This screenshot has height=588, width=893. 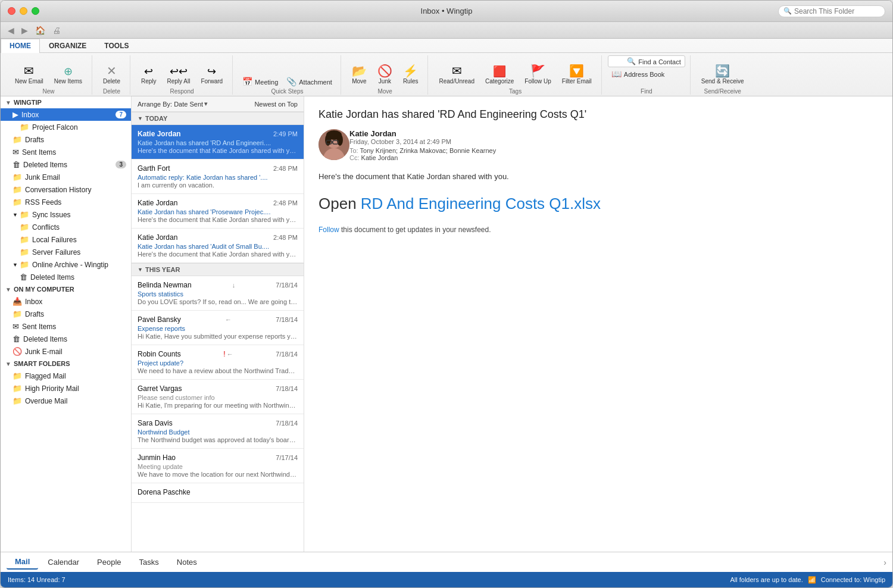 I want to click on sidebar-item-conflicts: 📁 Conflicts, so click(x=65, y=227).